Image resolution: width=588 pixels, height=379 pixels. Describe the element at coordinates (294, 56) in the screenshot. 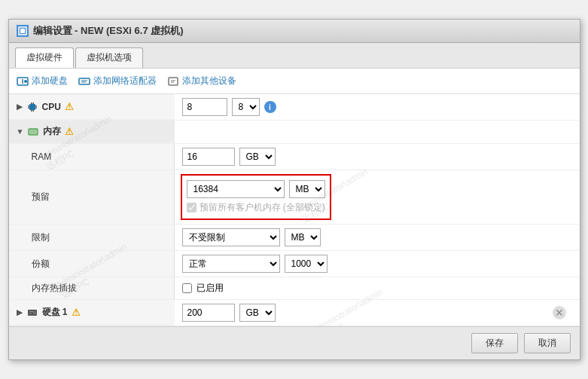

I see `tab-bar: 虚拟硬件 虚拟机选项` at that location.